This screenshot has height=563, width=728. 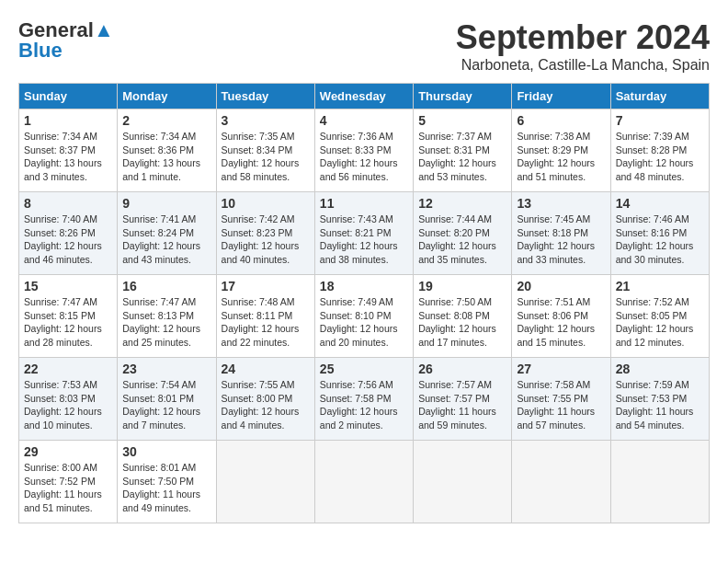 What do you see at coordinates (166, 369) in the screenshot?
I see `day-number: 23` at bounding box center [166, 369].